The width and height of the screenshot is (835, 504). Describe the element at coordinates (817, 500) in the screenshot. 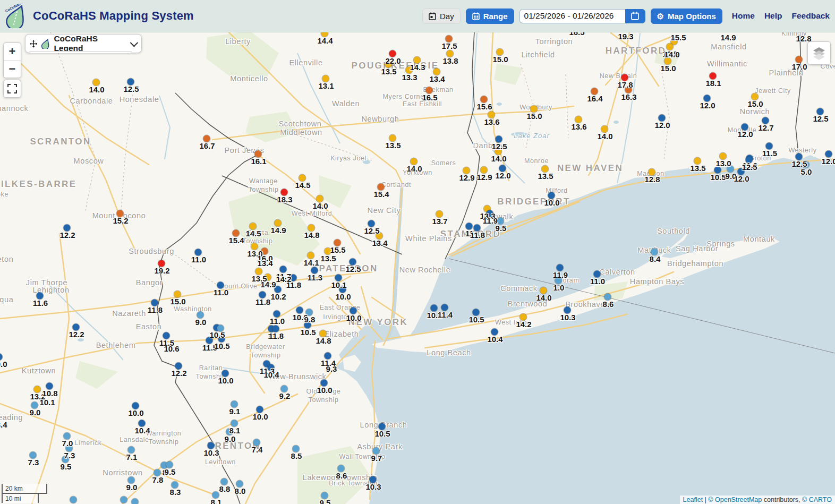

I see `carto-link: © CARTO` at that location.